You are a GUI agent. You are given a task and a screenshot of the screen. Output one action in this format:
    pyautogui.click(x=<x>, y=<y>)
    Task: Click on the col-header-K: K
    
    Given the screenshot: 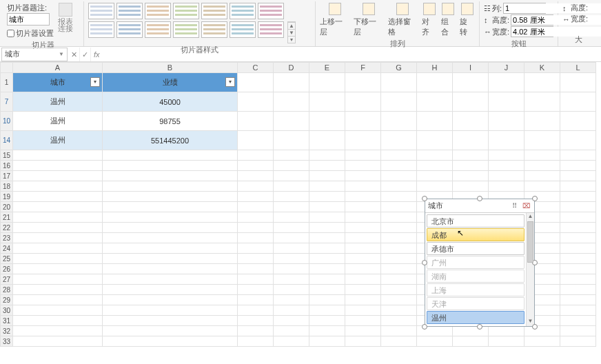 What is the action you would take?
    pyautogui.click(x=542, y=68)
    